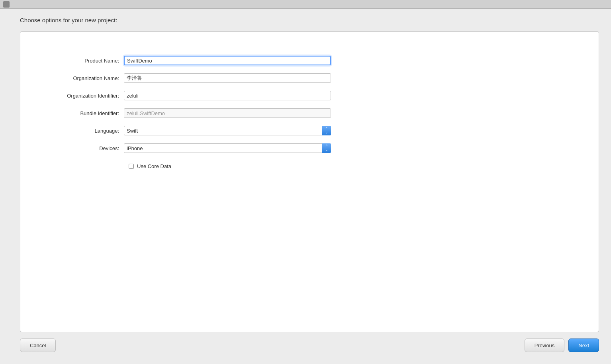  What do you see at coordinates (227, 131) in the screenshot?
I see `language-select-wrapper: Swift Objective-C` at bounding box center [227, 131].